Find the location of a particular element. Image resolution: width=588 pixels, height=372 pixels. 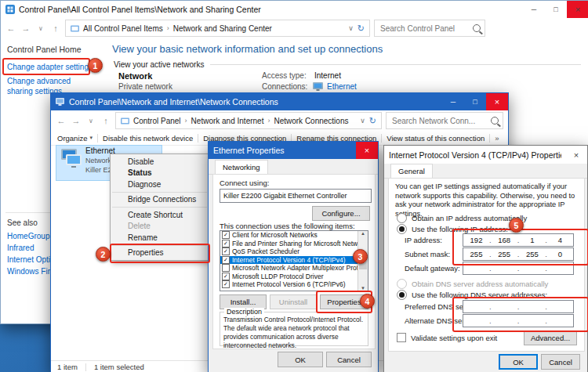

toolbar-separator is located at coordinates (381, 138).